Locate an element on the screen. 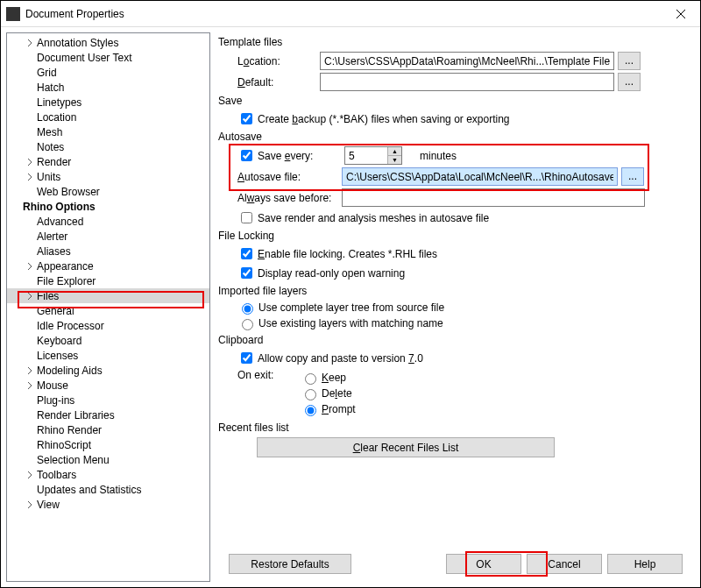 The image size is (701, 588). tree-item: Appearance is located at coordinates (109, 266).